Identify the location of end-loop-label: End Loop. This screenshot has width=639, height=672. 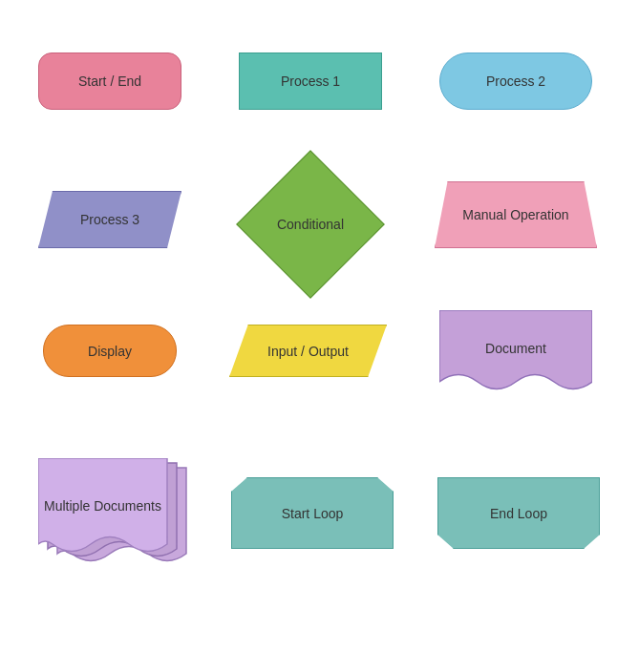
(519, 514).